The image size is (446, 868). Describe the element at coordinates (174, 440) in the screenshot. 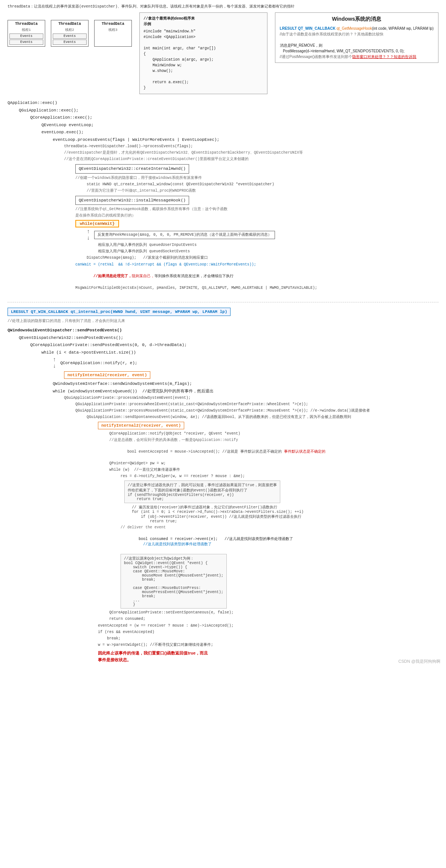

I see `qcore-notify-comment-label: //这是总函数，会对应到子类的具体函数，一般是QApplication::not…` at that location.